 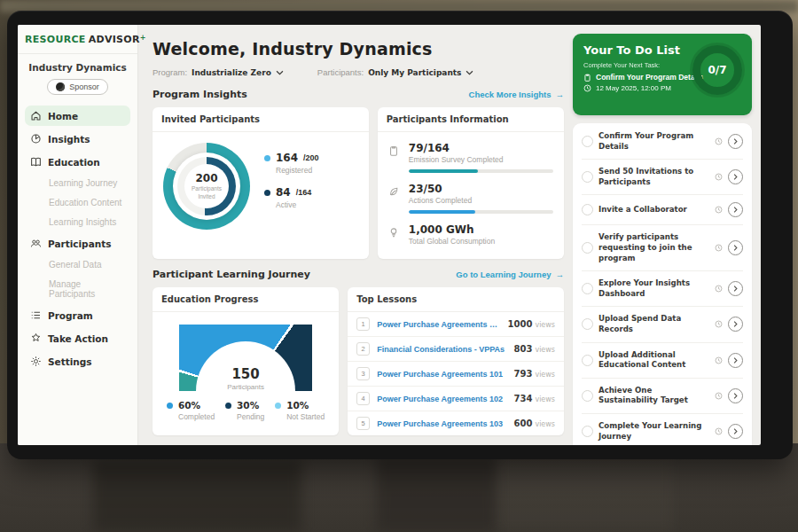 I want to click on legend-not-started: 10% Not Started, so click(x=300, y=411).